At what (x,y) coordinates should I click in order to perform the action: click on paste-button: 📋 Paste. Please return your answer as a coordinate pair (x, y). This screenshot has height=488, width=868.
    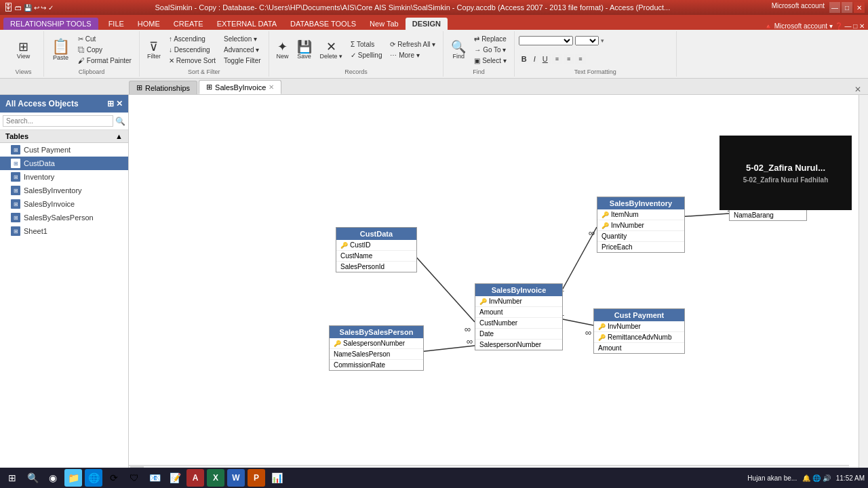
    Looking at the image, I should click on (61, 50).